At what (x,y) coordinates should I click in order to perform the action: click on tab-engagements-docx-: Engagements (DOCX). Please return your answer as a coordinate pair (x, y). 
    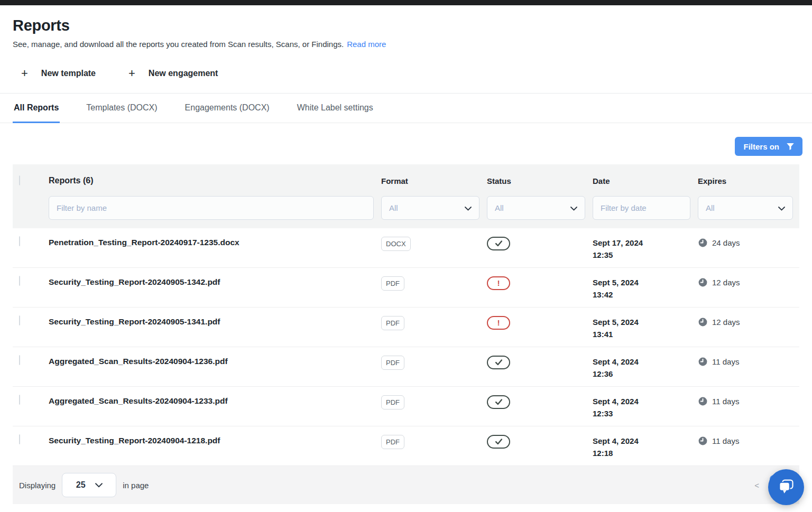
    Looking at the image, I should click on (227, 108).